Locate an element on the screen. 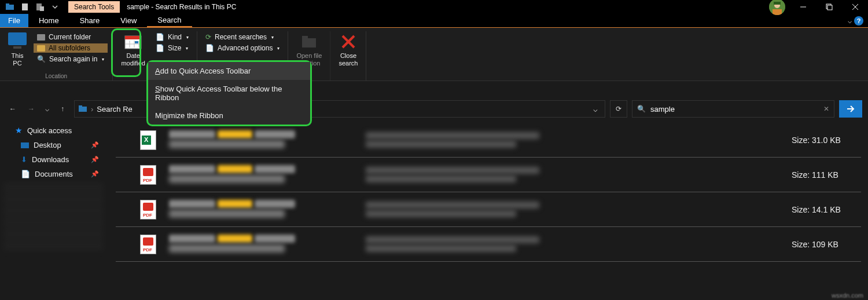 Image resolution: width=868 pixels, height=300 pixels. result-size: Size: 111 KB is located at coordinates (826, 175).